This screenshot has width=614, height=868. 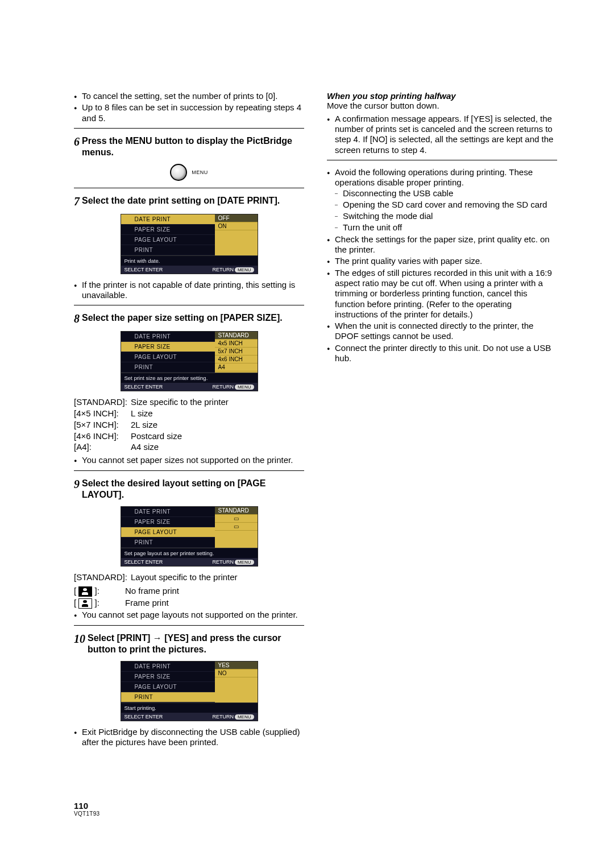 I want to click on lcd-print: DATE PRINT PAPER SIZE PAGE LAYOUT PRINT …, so click(x=189, y=691).